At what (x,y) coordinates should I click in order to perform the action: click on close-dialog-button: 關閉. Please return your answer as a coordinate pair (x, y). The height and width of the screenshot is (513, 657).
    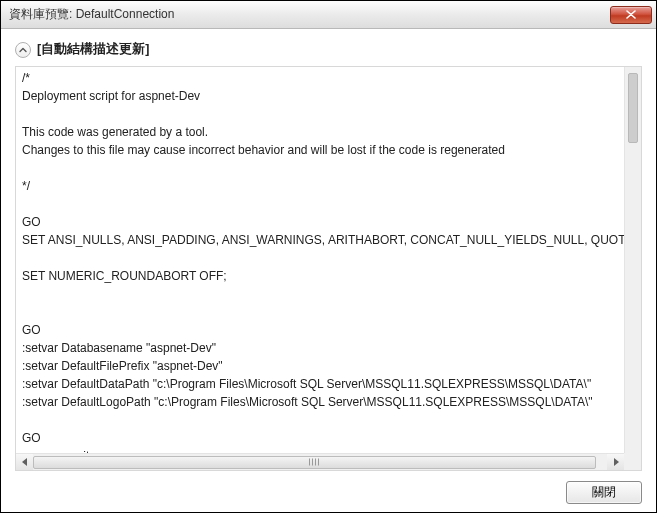
    Looking at the image, I should click on (604, 492).